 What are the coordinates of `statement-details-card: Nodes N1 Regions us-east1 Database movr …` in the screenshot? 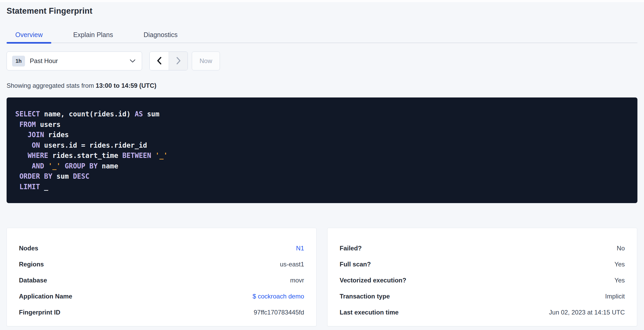 It's located at (162, 277).